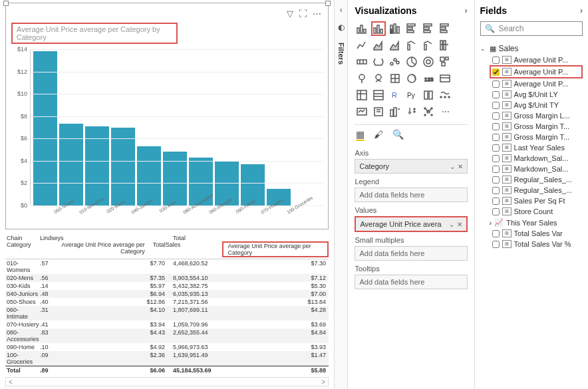 This screenshot has height=389, width=588. Describe the element at coordinates (411, 166) in the screenshot. I see `axis-well: Category⌄✕` at that location.